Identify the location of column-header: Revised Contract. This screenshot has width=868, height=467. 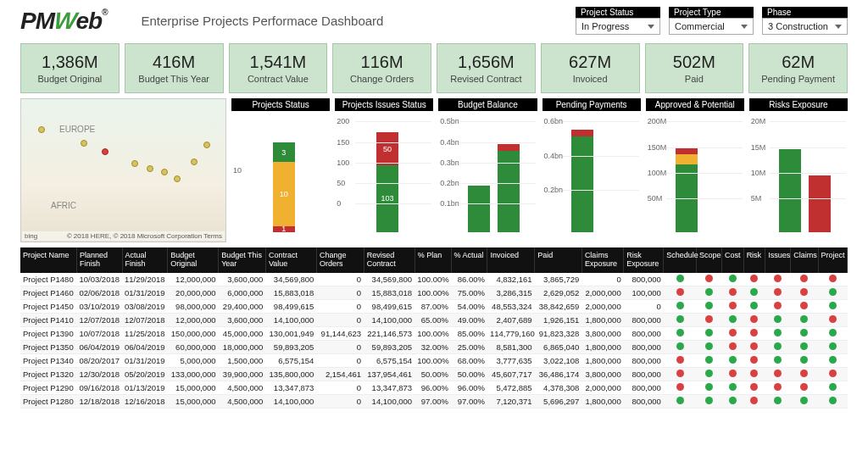
(389, 260).